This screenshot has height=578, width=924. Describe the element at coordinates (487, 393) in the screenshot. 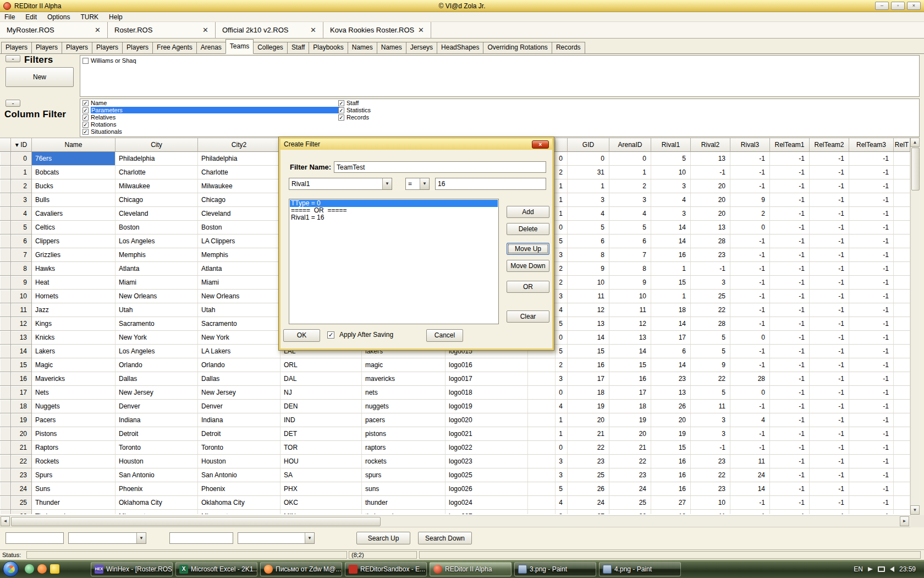

I see `cell: logo018` at that location.